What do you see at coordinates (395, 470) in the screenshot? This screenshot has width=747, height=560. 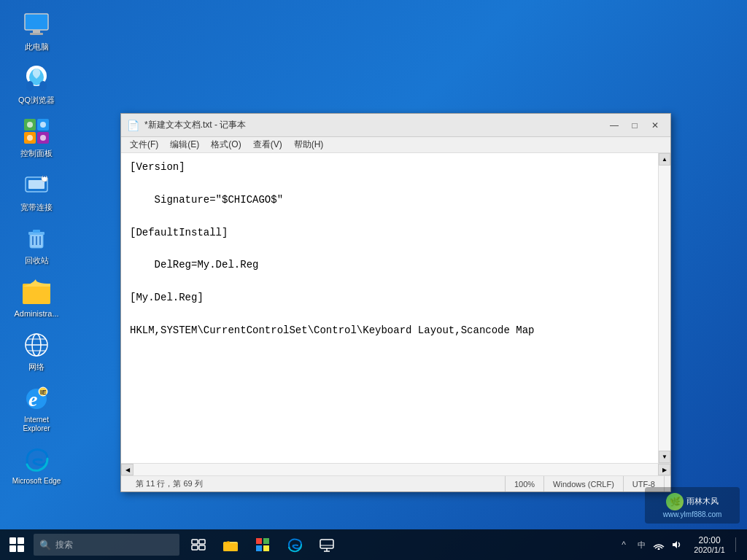 I see `horizontal-scrollbar: ◀ ▶` at bounding box center [395, 470].